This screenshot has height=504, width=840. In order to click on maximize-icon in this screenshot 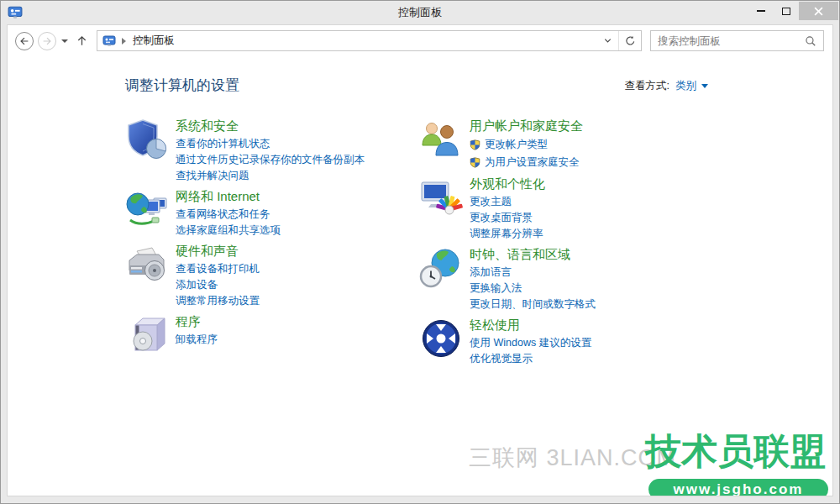, I will do `click(786, 12)`.